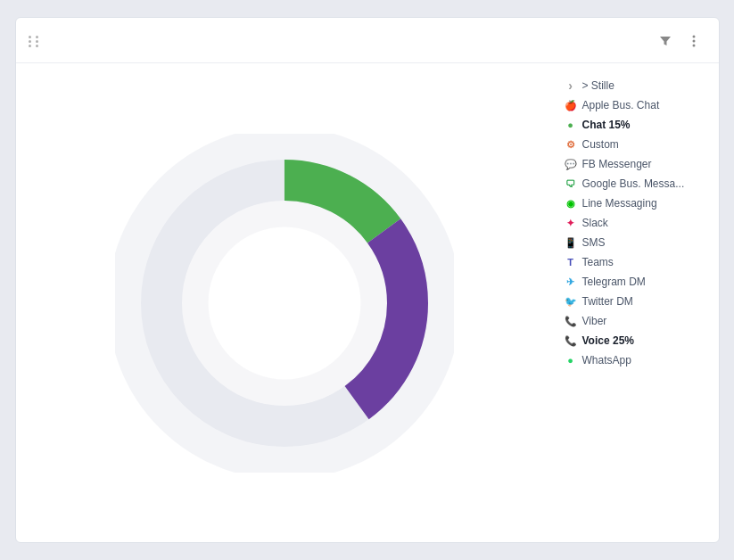 Image resolution: width=734 pixels, height=560 pixels. I want to click on legend-label-line: Line Messaging, so click(620, 203).